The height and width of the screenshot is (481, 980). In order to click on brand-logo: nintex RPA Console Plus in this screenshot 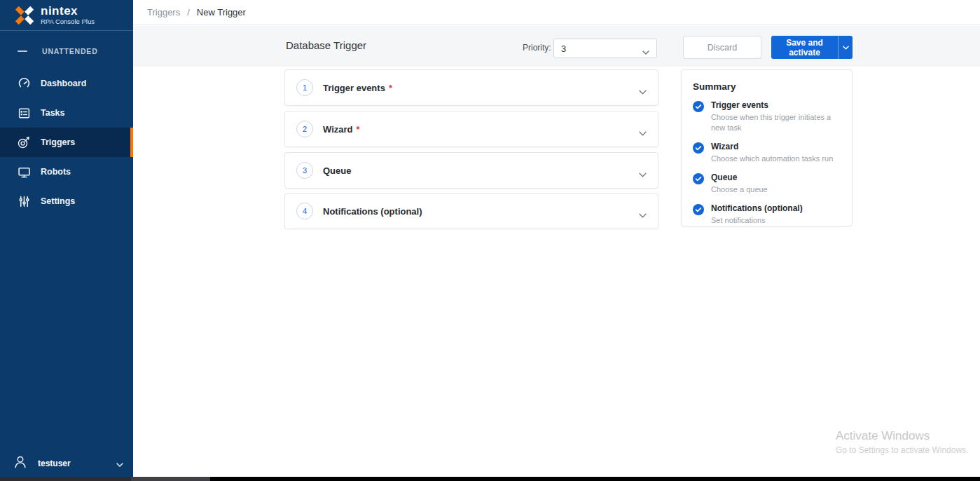, I will do `click(67, 15)`.